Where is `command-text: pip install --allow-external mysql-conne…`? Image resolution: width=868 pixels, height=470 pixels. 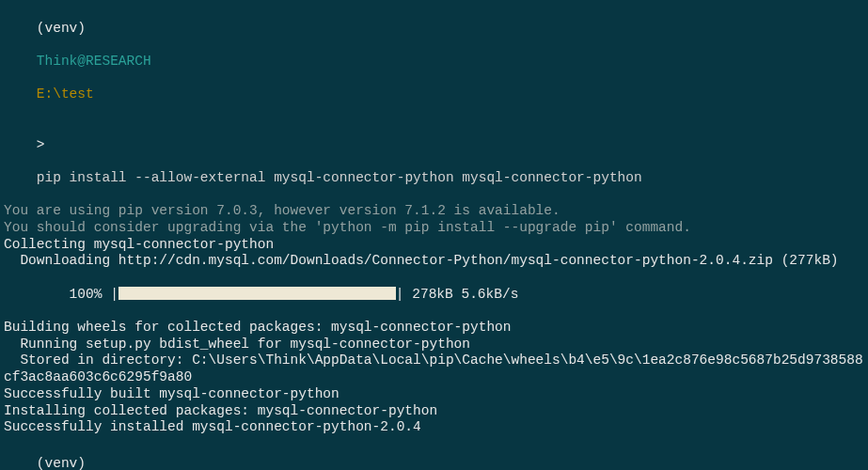
command-text: pip install --allow-external mysql-conne… is located at coordinates (339, 178).